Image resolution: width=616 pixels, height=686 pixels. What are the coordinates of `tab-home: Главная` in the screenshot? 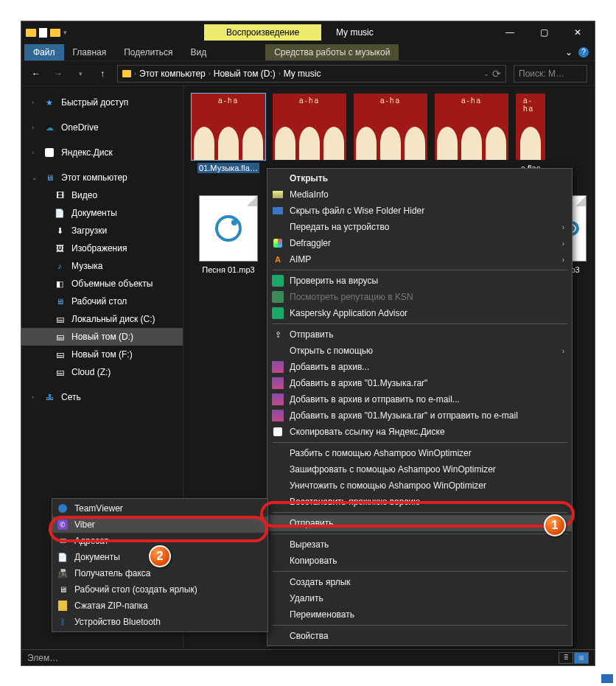 It's located at (90, 52).